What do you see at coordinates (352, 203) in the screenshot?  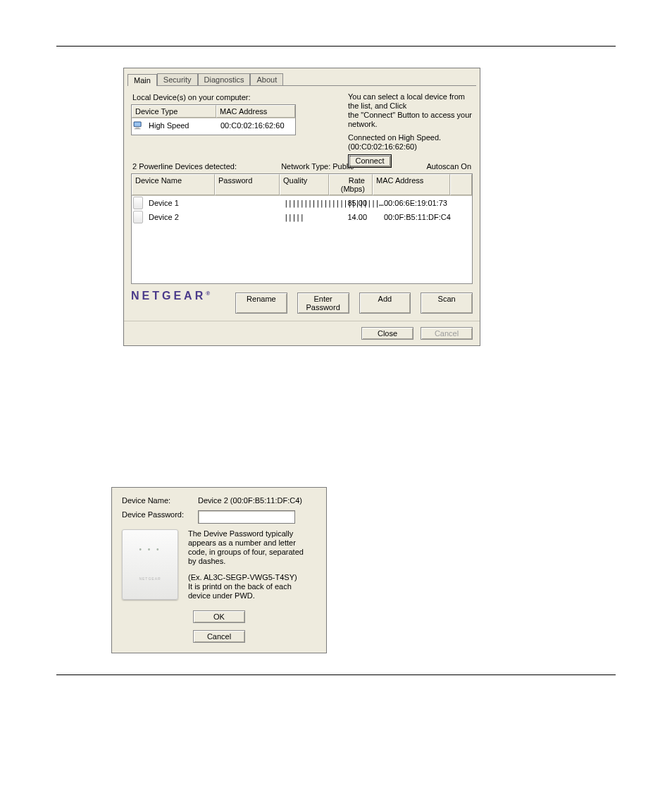 I see `device-rate: 85.00` at bounding box center [352, 203].